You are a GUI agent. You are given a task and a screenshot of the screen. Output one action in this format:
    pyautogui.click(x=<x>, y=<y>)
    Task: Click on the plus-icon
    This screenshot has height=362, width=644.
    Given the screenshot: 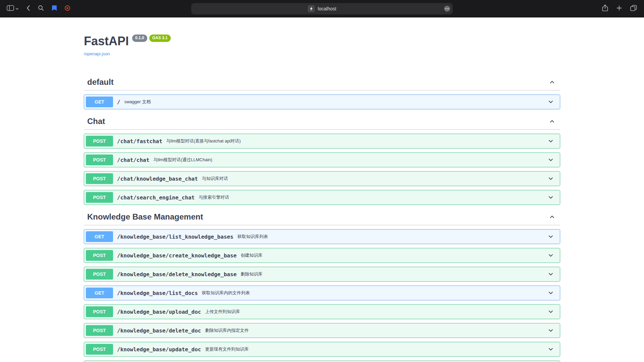 What is the action you would take?
    pyautogui.click(x=619, y=9)
    